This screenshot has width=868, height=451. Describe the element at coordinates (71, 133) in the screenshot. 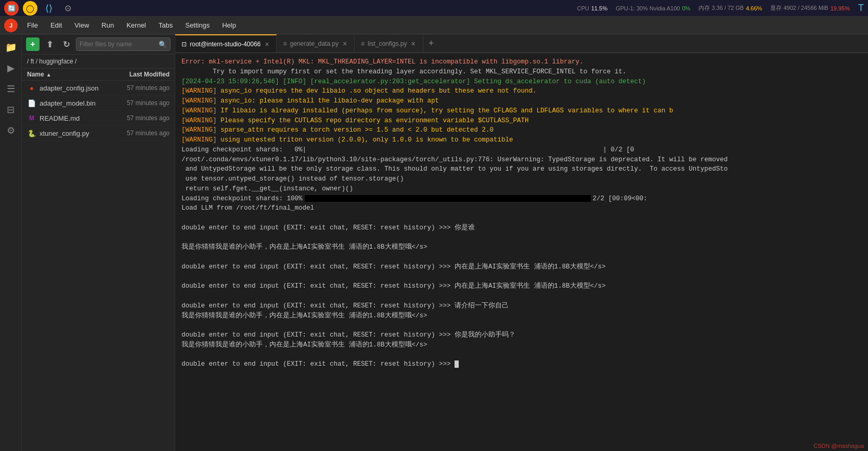

I see `file-name: xtuner_config.py` at that location.